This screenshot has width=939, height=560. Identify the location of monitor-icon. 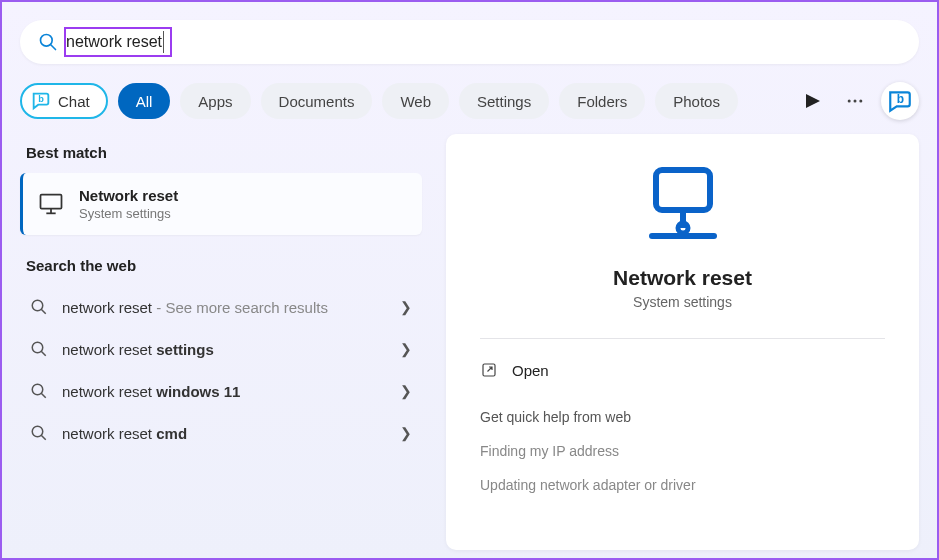
(51, 204).